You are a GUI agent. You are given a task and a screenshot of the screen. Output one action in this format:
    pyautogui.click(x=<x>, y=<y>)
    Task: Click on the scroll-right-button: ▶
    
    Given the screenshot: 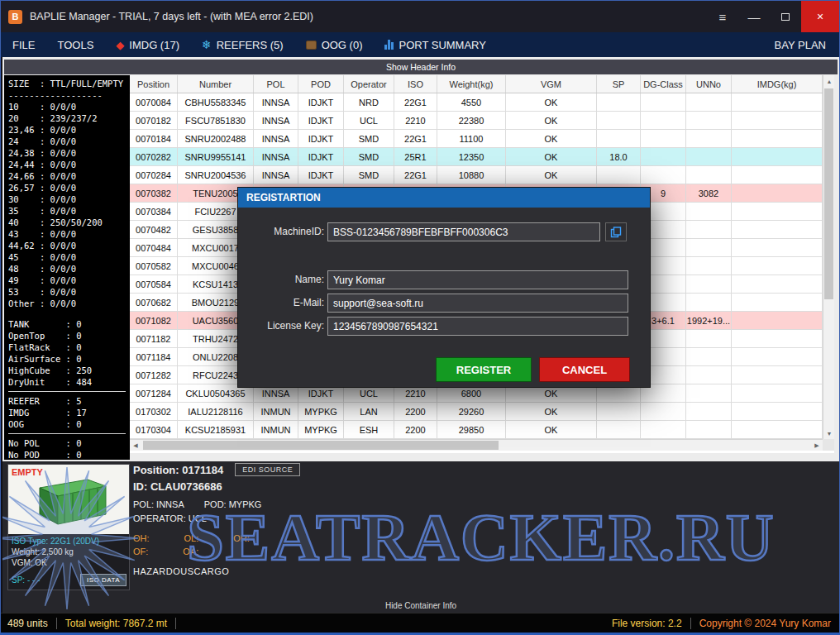 What is the action you would take?
    pyautogui.click(x=817, y=446)
    